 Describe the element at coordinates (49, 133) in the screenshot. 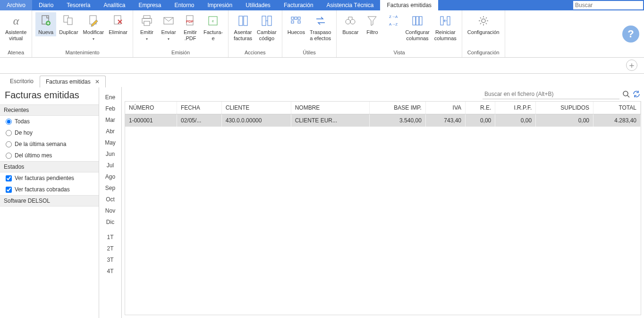

I see `filter-hoy: De hoy` at that location.